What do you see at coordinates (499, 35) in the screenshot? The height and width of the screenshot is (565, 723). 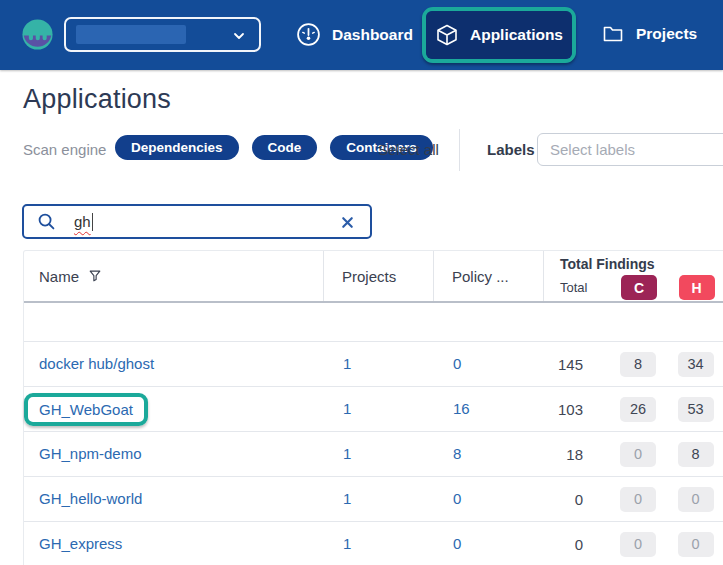 I see `nav-item-applications: Applications` at bounding box center [499, 35].